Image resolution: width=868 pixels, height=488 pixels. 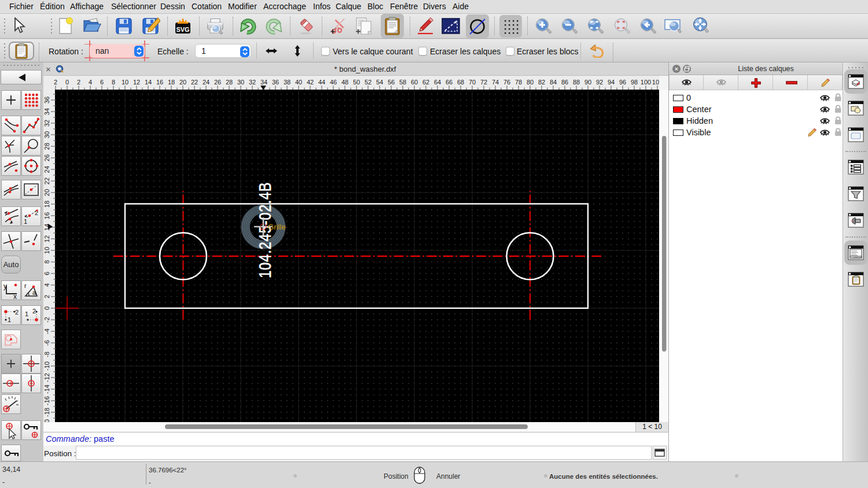 What do you see at coordinates (368, 82) in the screenshot?
I see `svg-text: 52` at bounding box center [368, 82].